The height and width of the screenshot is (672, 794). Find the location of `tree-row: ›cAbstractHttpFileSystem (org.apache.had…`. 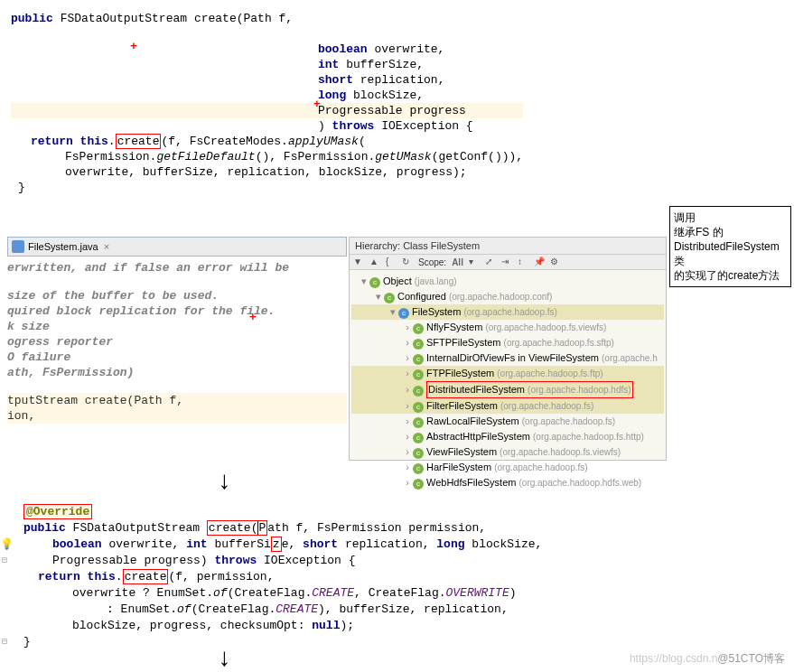

tree-row: ›cAbstractHttpFileSystem (org.apache.had… is located at coordinates (508, 437).